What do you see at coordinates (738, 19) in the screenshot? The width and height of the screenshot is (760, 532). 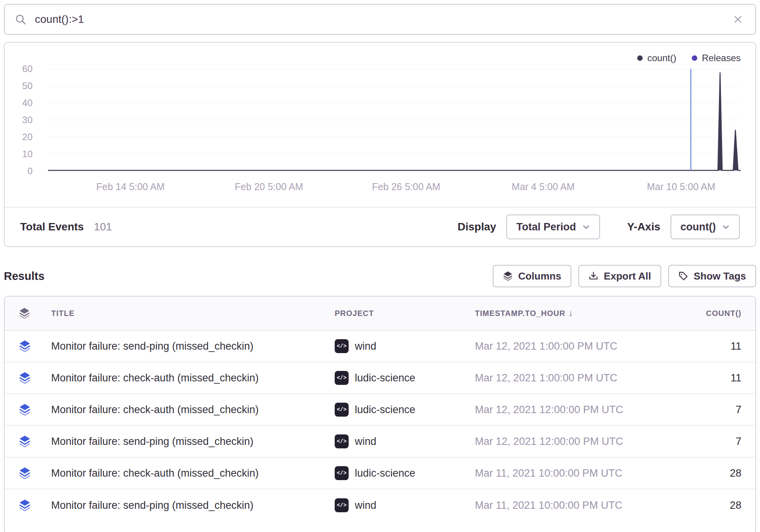 I see `clear-search-button` at bounding box center [738, 19].